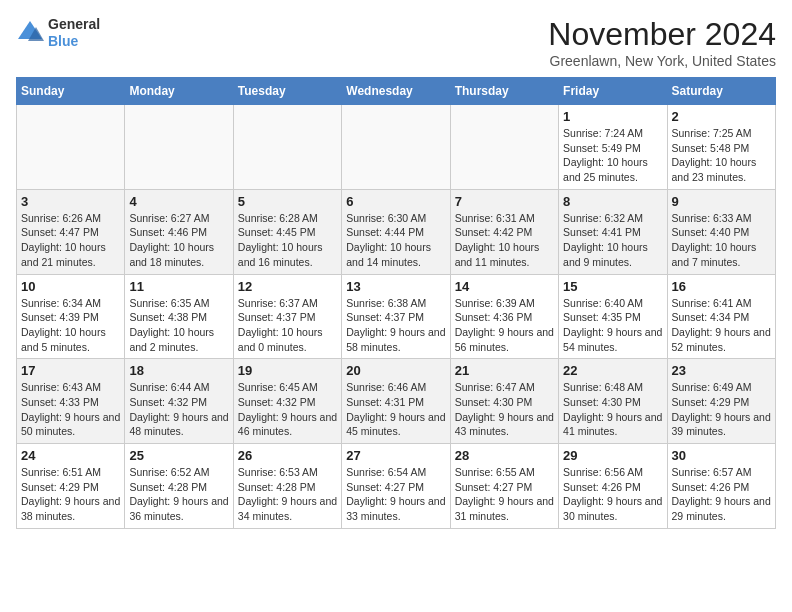 The height and width of the screenshot is (612, 792). I want to click on day-number: 2, so click(722, 116).